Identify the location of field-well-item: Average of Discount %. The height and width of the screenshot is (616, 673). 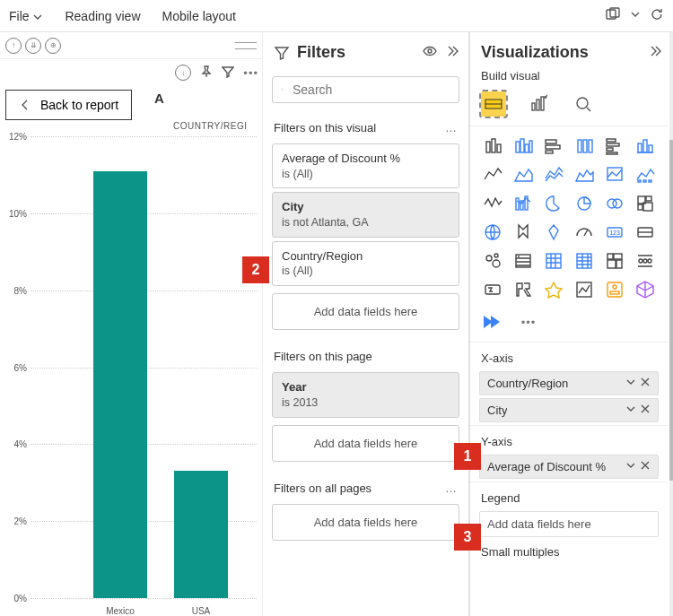
(569, 466).